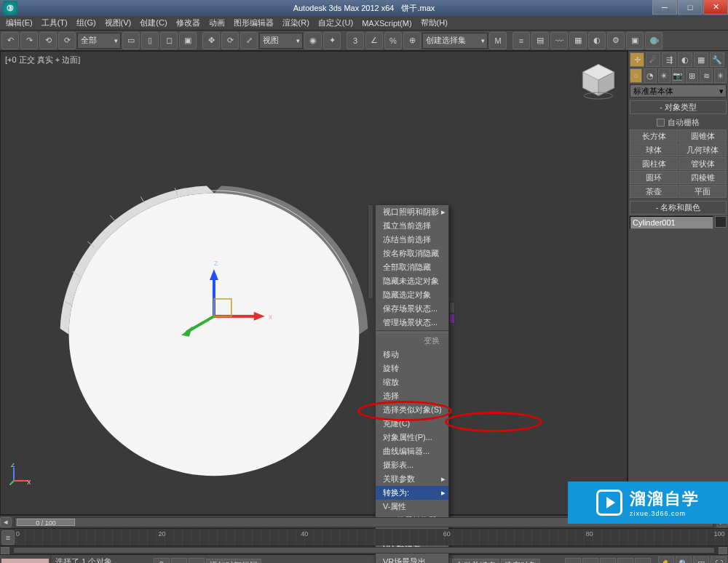 The height and width of the screenshot is (563, 728). I want to click on lock-selection-icon: 🔒, so click(162, 560).